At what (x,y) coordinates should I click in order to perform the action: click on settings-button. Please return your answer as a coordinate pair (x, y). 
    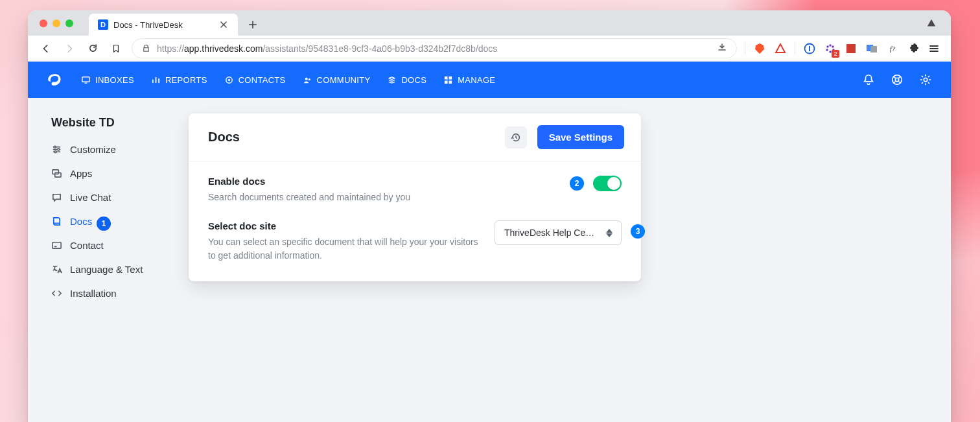
    Looking at the image, I should click on (926, 80).